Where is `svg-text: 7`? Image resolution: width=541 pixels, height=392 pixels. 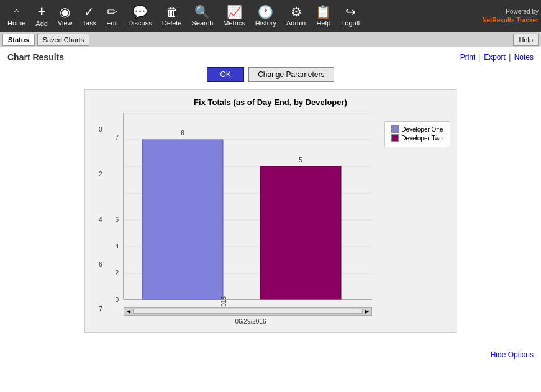 svg-text: 7 is located at coordinates (117, 138).